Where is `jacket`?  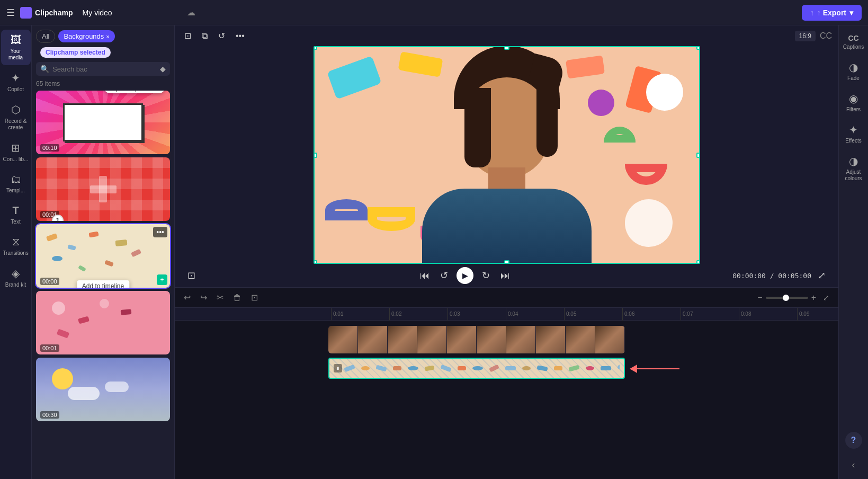 jacket is located at coordinates (507, 226).